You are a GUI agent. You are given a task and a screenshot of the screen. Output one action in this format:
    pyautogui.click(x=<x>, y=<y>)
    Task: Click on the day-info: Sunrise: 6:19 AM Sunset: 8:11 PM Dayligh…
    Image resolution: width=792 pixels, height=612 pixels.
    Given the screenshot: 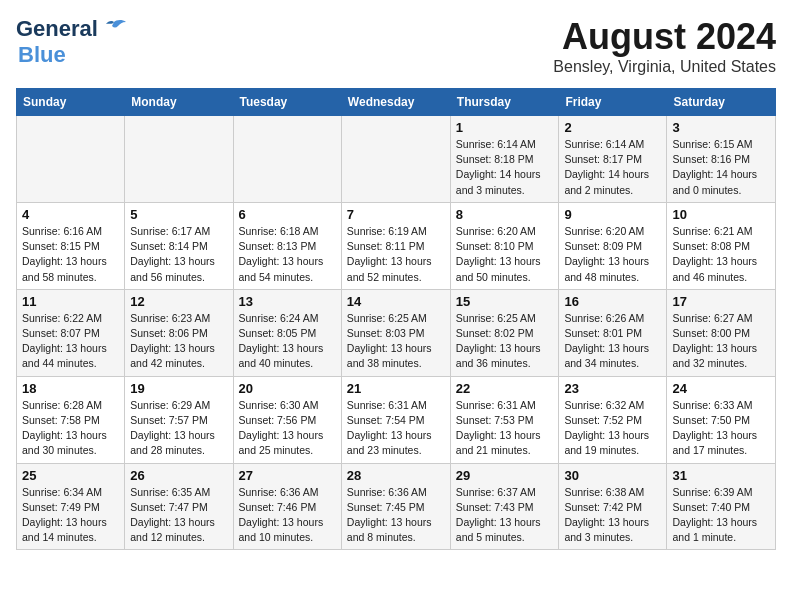 What is the action you would take?
    pyautogui.click(x=396, y=254)
    